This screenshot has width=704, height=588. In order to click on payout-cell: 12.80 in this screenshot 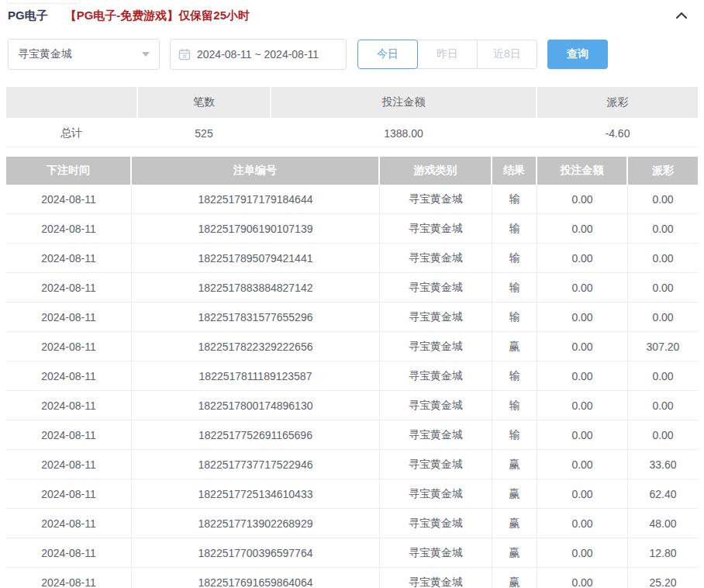, I will do `click(663, 553)`.